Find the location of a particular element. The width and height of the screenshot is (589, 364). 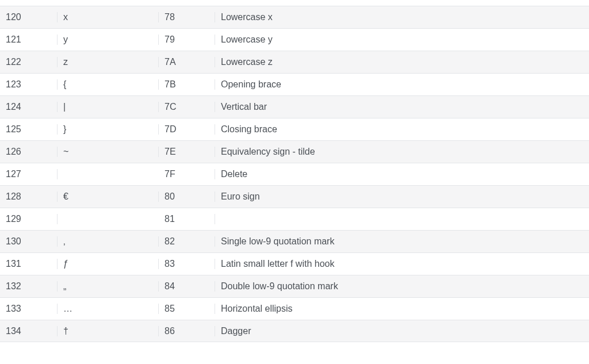

cell-hex: 78 is located at coordinates (187, 17).